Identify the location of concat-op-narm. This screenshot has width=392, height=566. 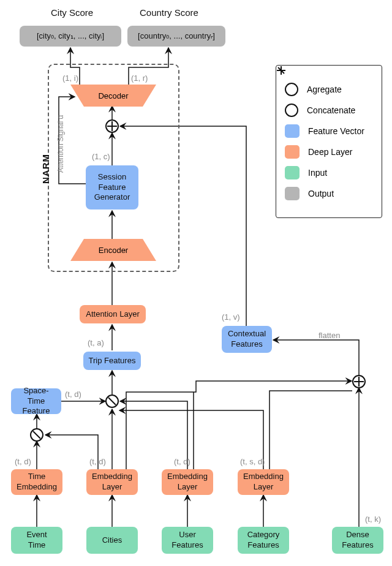
(112, 126).